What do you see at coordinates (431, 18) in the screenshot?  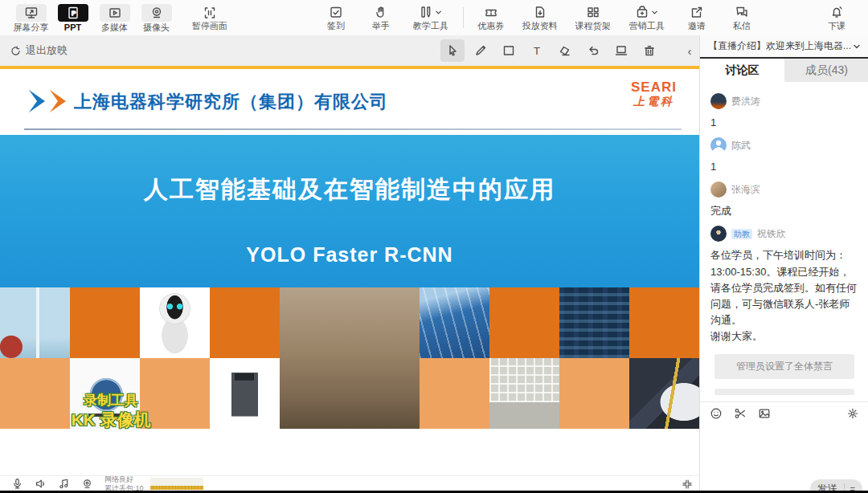 I see `teaching-tools-button: 教学工具` at bounding box center [431, 18].